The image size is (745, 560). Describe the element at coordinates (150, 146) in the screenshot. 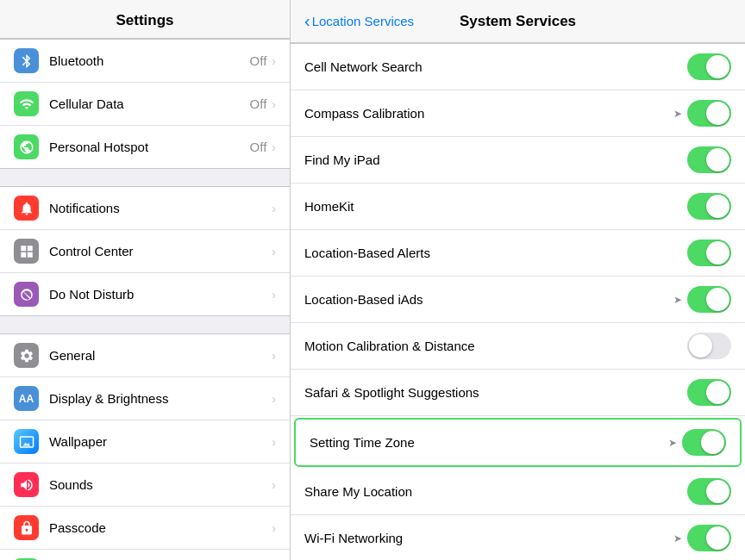

I see `hotspot-label: Personal Hotspot` at that location.